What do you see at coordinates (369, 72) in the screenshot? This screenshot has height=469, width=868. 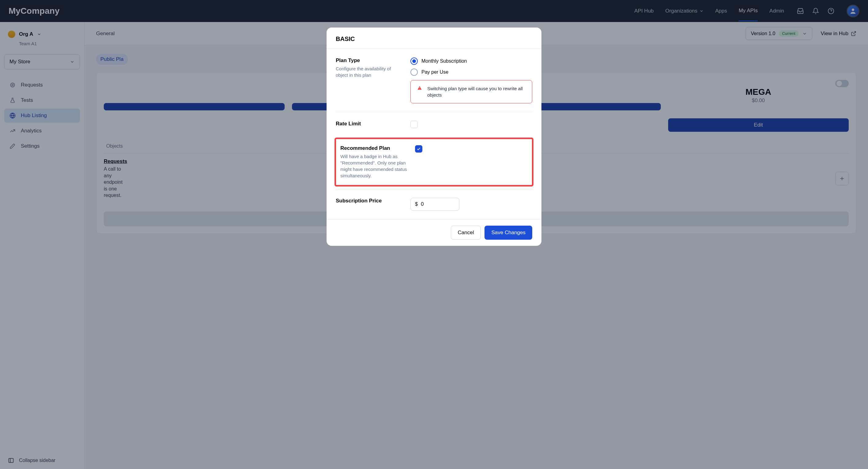 I see `plan-type-desc: Configure the availability of object in …` at bounding box center [369, 72].